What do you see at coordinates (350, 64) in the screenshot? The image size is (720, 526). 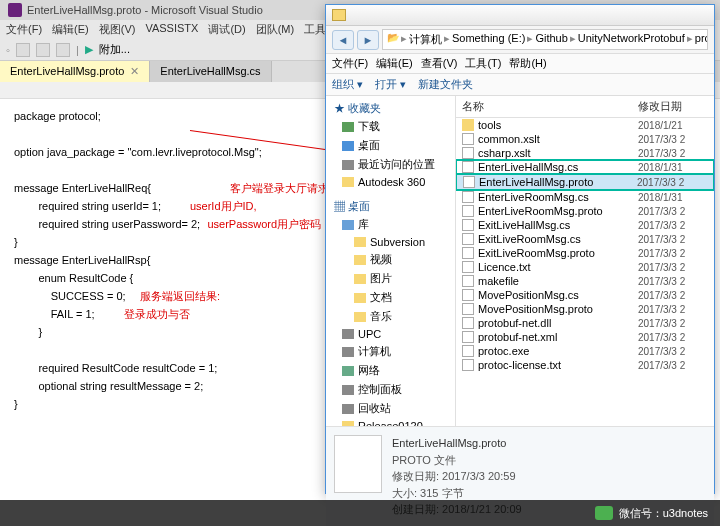 I see `exp-menu-file: 文件(F)` at bounding box center [350, 64].